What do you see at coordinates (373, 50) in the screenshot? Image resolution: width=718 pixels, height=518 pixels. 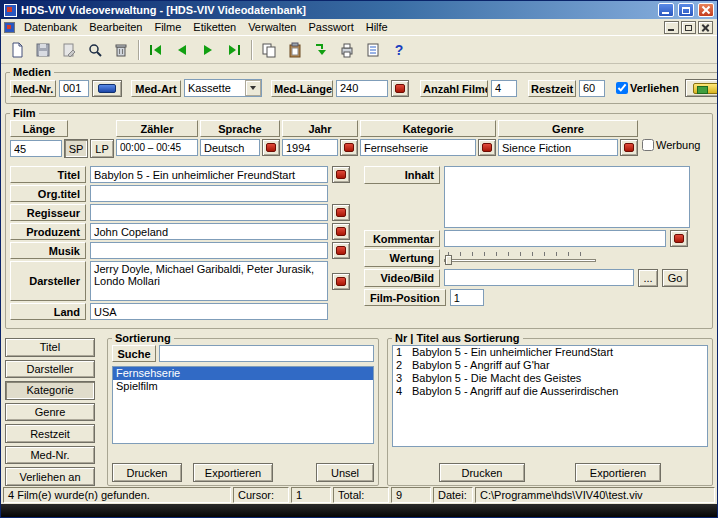 I see `report-icon` at bounding box center [373, 50].